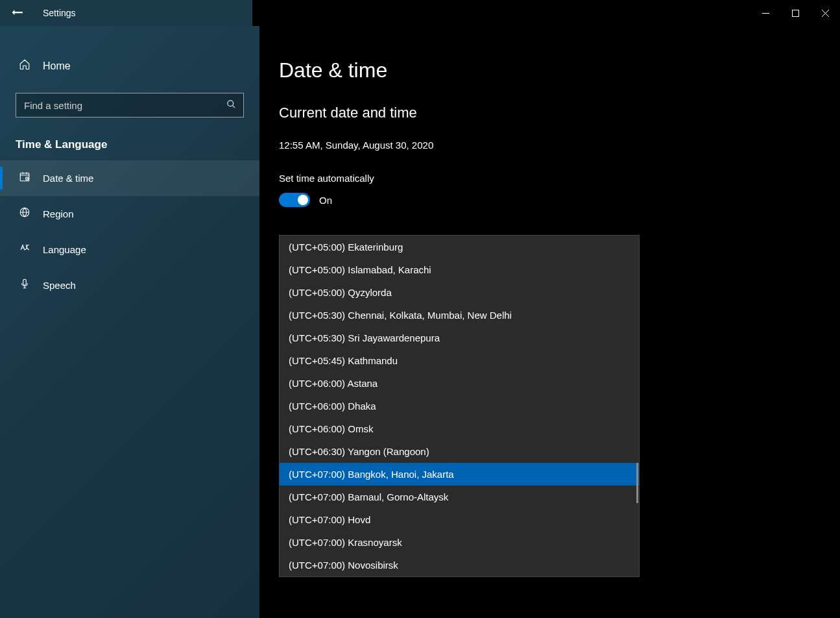  I want to click on sidebar-item-region: Region, so click(130, 214).